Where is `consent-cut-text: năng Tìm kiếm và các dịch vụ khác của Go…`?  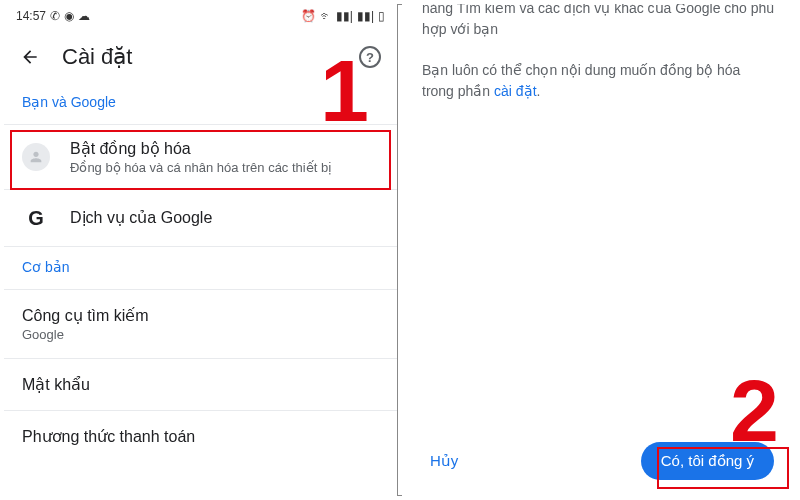
consent-cut-text: năng Tìm kiếm và các dịch vụ khác của Go… is located at coordinates (599, 22).